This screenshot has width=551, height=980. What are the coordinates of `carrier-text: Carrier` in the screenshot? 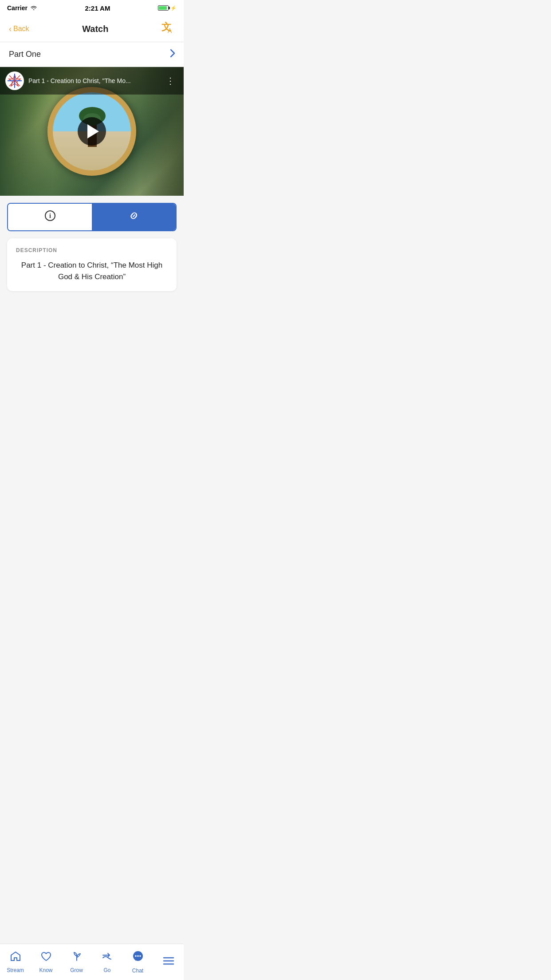 It's located at (17, 8).